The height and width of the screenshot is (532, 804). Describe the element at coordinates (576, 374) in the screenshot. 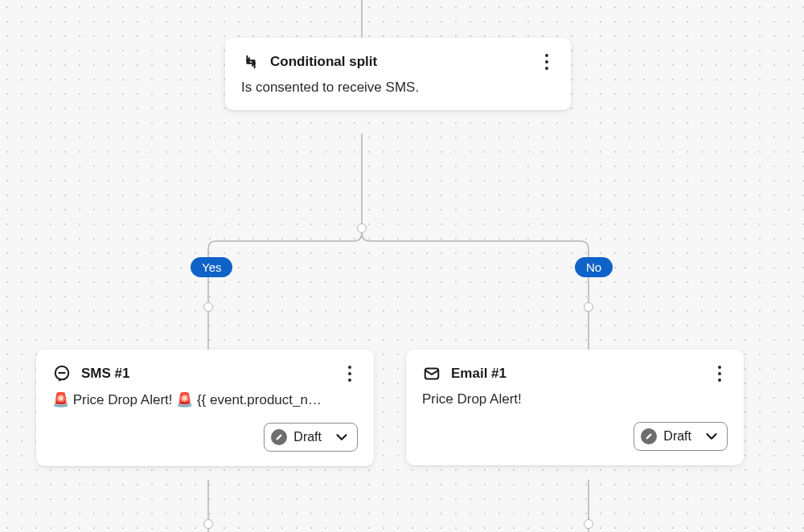

I see `card-title: Email #1` at that location.